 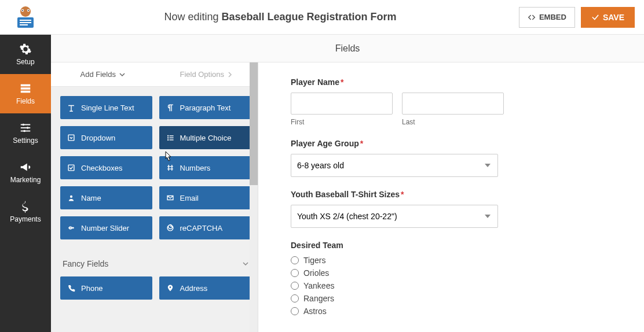 What do you see at coordinates (25, 62) in the screenshot?
I see `sidenav-label: Setup` at bounding box center [25, 62].